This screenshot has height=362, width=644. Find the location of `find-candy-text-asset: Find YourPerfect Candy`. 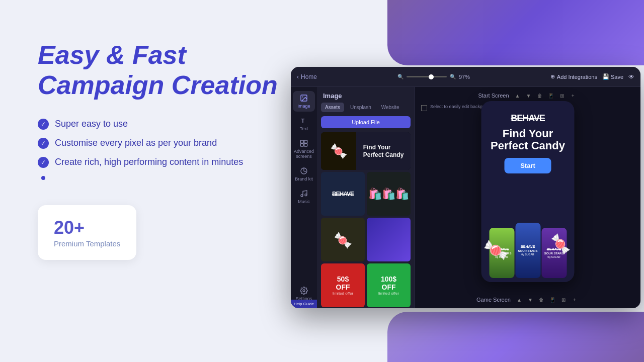

find-candy-text-asset: Find YourPerfect Candy is located at coordinates (383, 151).